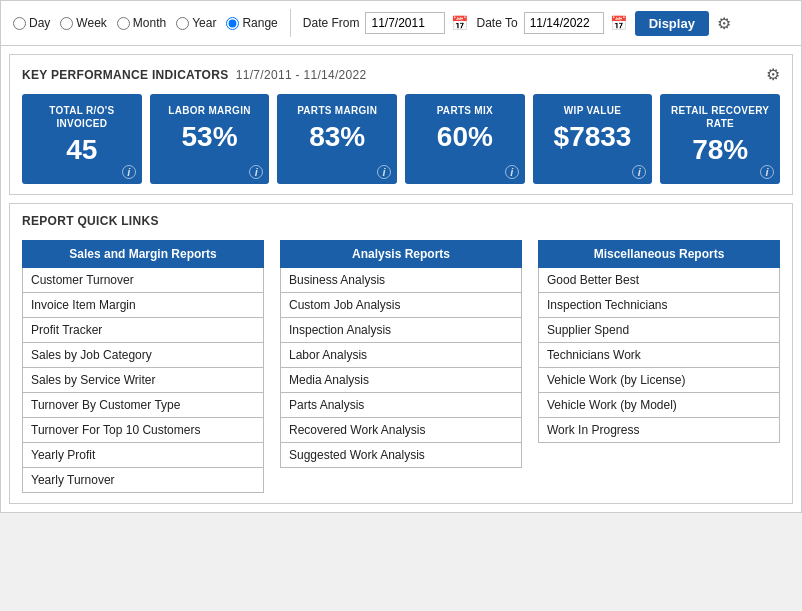 The image size is (802, 611). I want to click on radio-year-input, so click(182, 24).